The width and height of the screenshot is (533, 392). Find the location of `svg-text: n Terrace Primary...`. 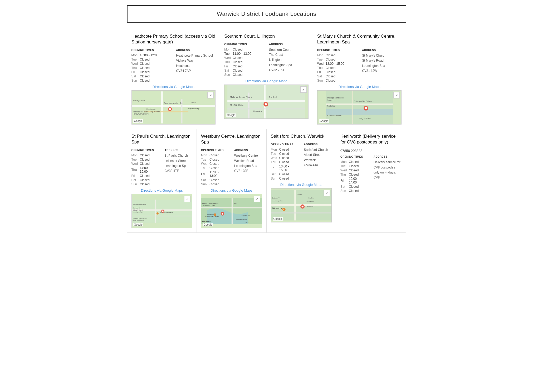

svg-text: n Terrace Primary... is located at coordinates (335, 116).